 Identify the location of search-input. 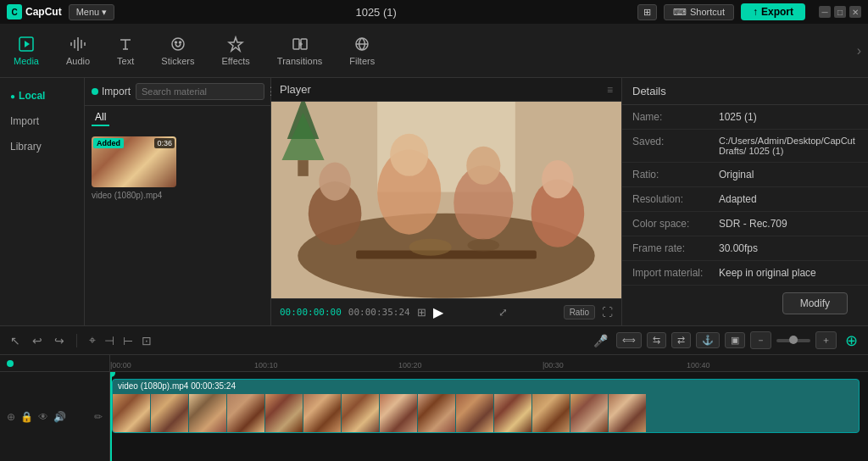
(200, 92).